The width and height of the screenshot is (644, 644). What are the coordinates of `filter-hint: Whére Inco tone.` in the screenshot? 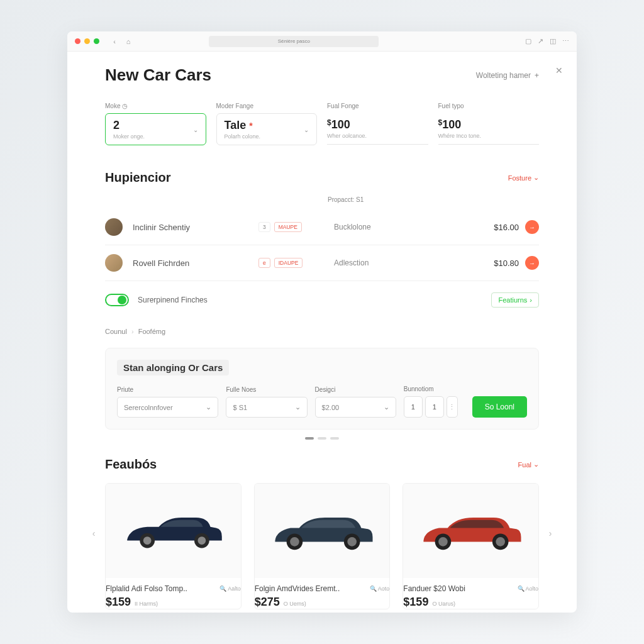 It's located at (489, 136).